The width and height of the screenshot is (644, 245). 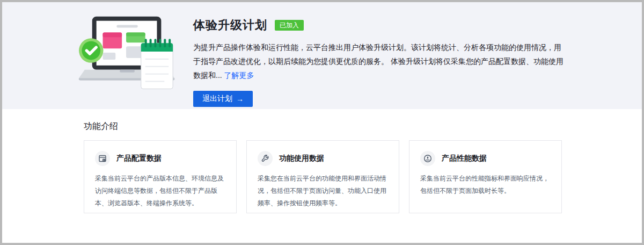 What do you see at coordinates (289, 25) in the screenshot?
I see `joined-status-badge: 已加入` at bounding box center [289, 25].